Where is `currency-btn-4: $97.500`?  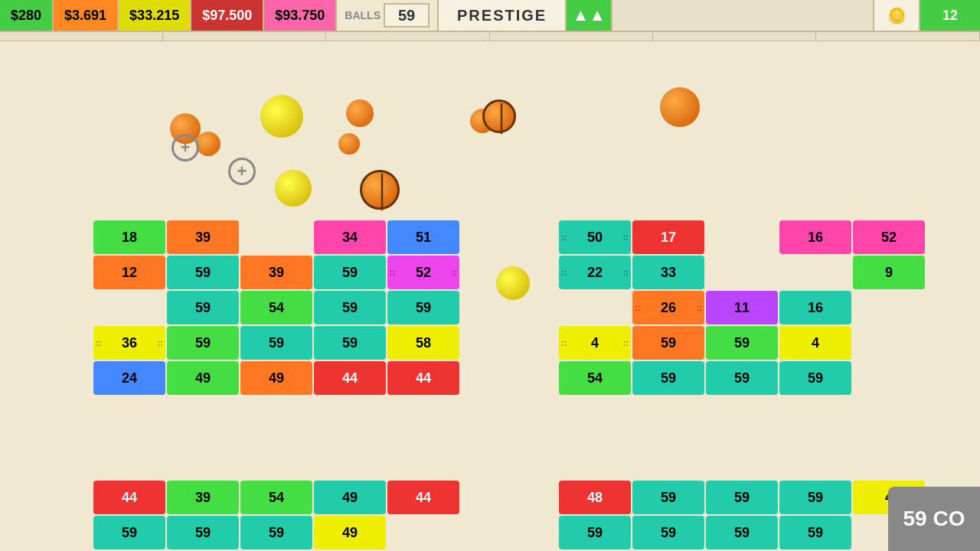 currency-btn-4: $97.500 is located at coordinates (228, 15).